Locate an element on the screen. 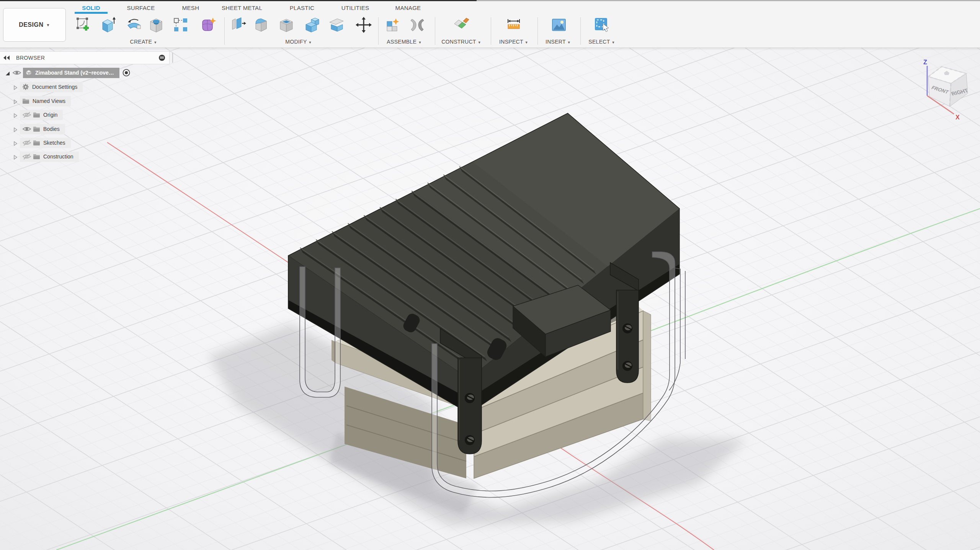  browser-options-icon is located at coordinates (162, 58).